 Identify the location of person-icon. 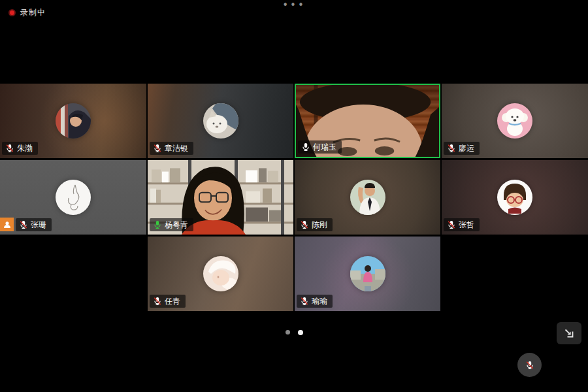
(7, 225).